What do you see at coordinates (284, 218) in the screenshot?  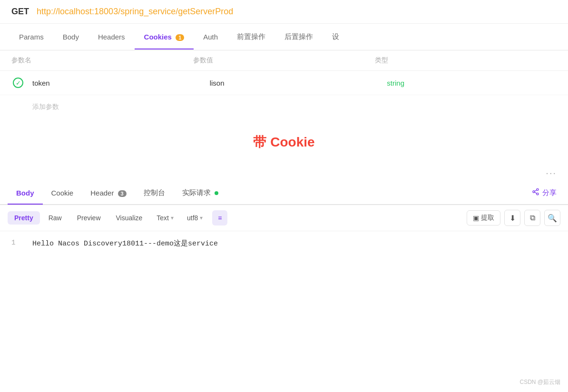 I see `format-bar: Pretty Raw Preview Visualize Text ▾ utf8…` at bounding box center [284, 218].